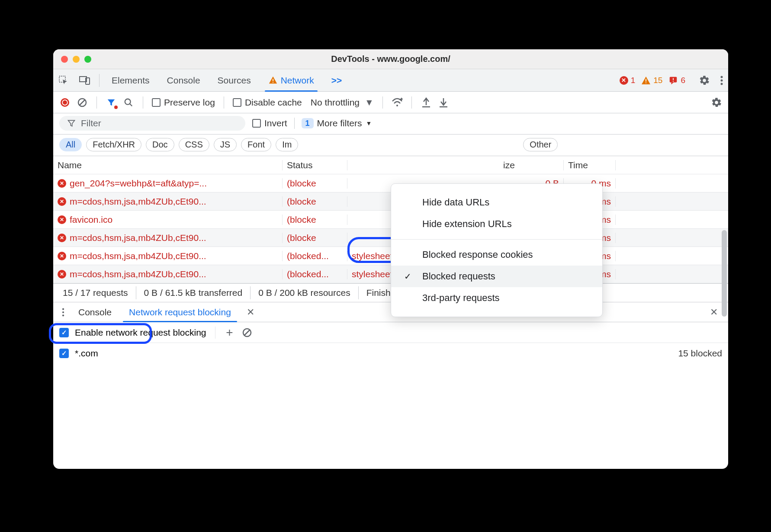  I want to click on blocking-toolbar: Enable network request blocking +, so click(391, 333).